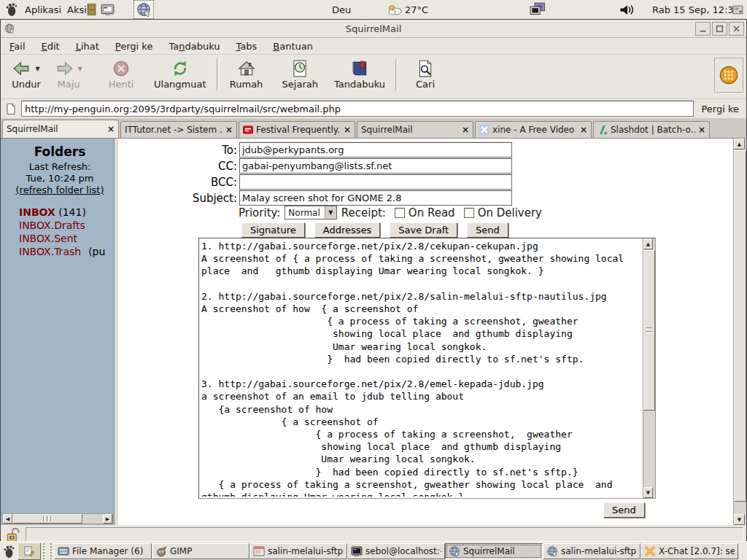 The width and height of the screenshot is (747, 560). Describe the element at coordinates (374, 29) in the screenshot. I see `titlebar: SquirrelMail` at that location.